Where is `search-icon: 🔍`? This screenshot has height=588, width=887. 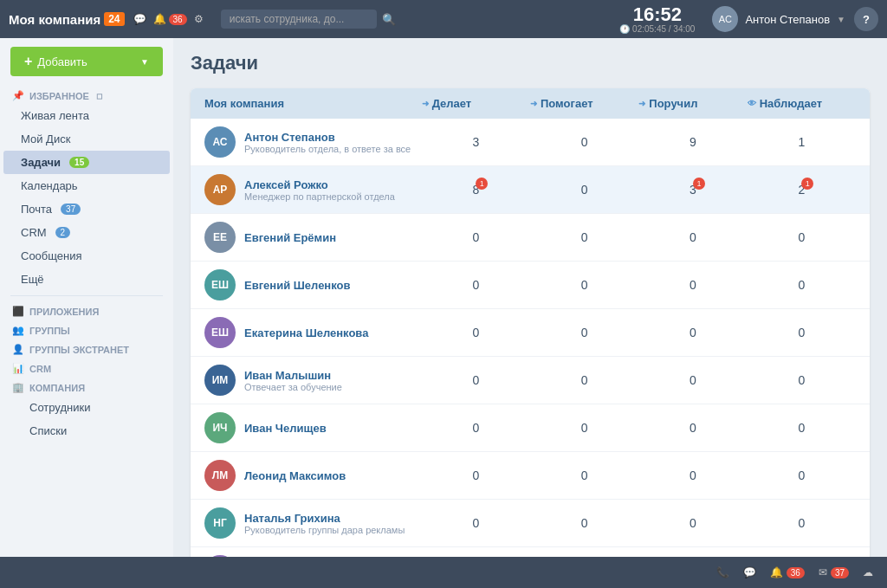 search-icon: 🔍 is located at coordinates (389, 19).